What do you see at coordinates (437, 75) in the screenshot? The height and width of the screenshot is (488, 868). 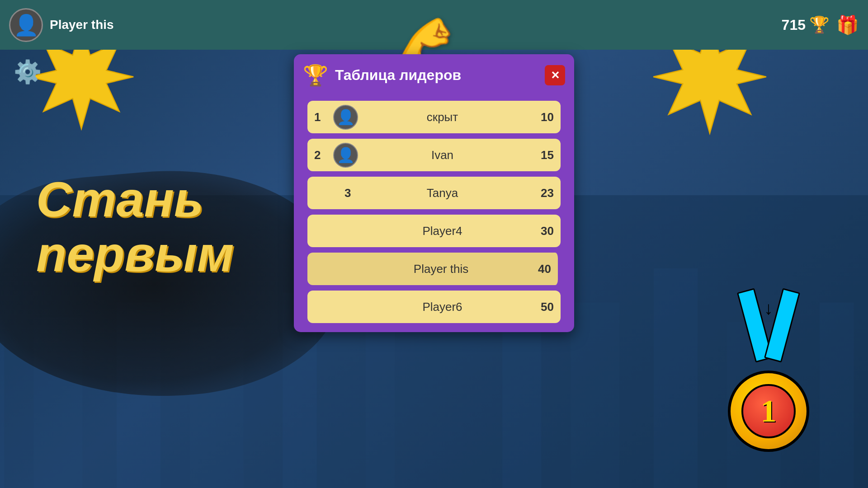 I see `modal-title: Таблица лидеров` at bounding box center [437, 75].